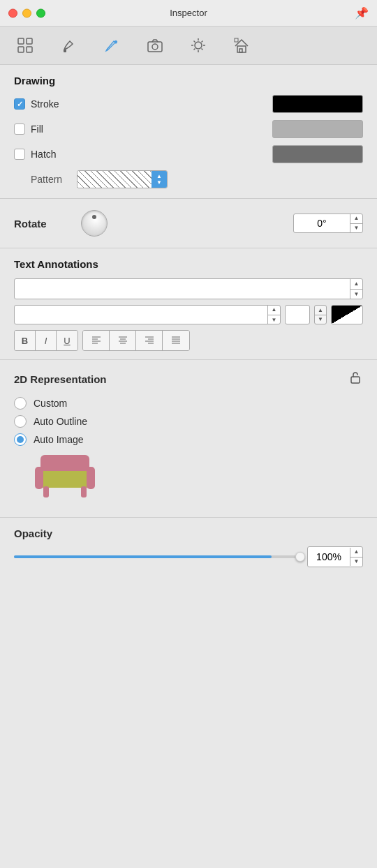 The image size is (377, 868). I want to click on align-right-button, so click(149, 341).